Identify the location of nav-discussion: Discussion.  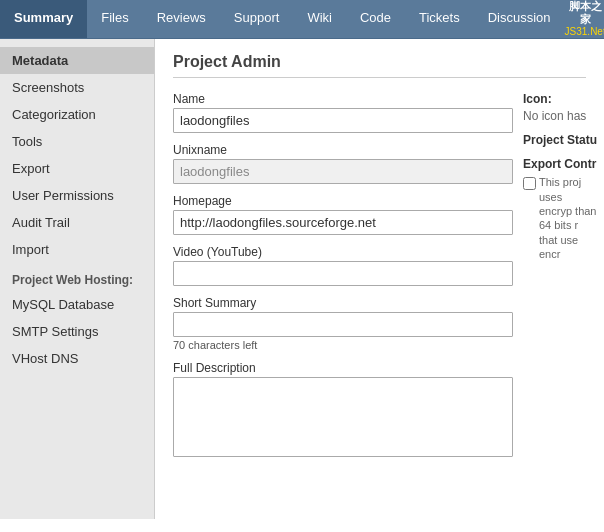
(520, 19).